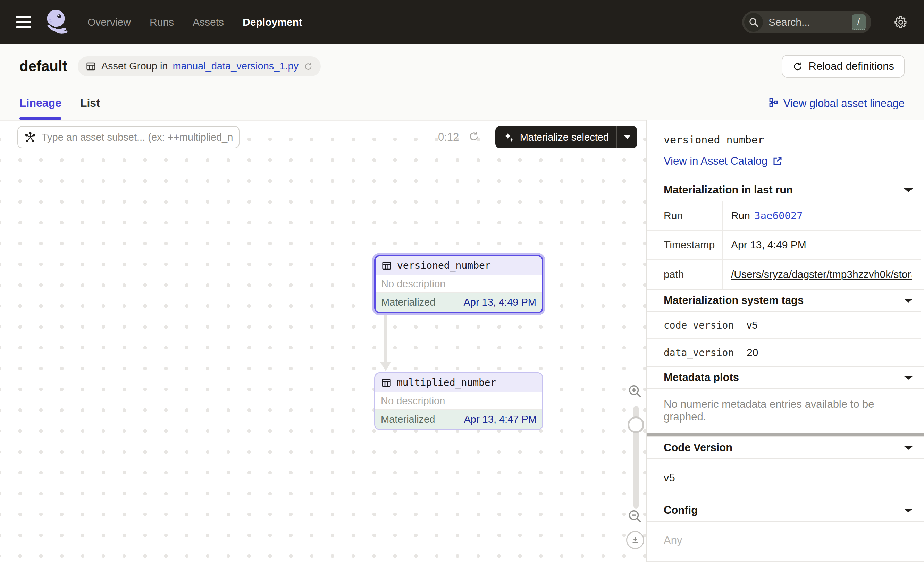 The width and height of the screenshot is (924, 562). What do you see at coordinates (459, 401) in the screenshot?
I see `asset-node-multiplied-number: multiplied_number No description Materia…` at bounding box center [459, 401].